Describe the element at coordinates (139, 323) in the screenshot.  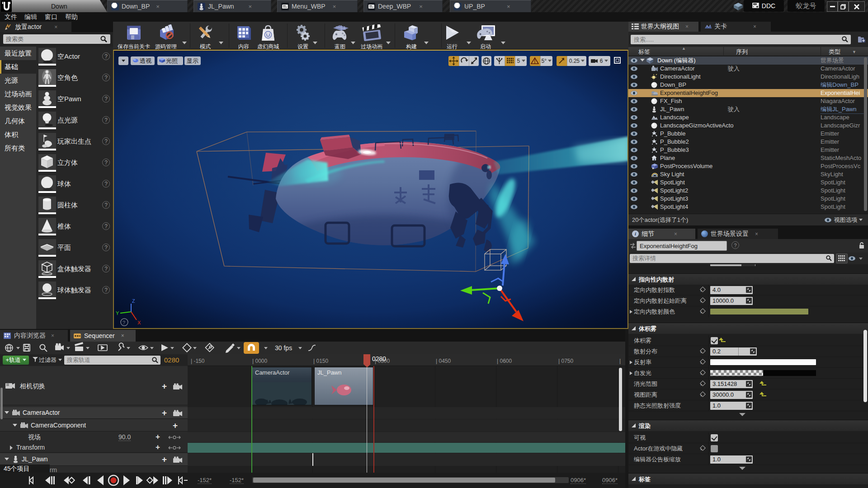
I see `svg-text: X` at that location.